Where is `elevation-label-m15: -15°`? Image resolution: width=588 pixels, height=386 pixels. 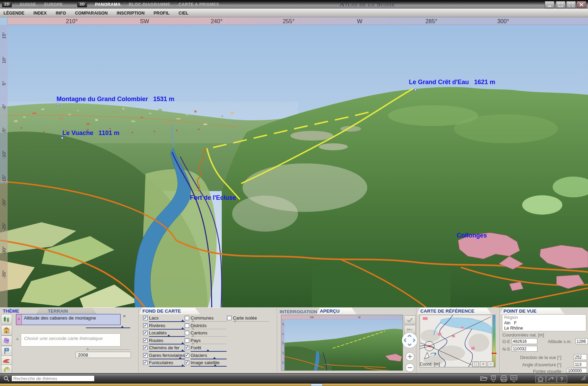
elevation-label-m15: -15° is located at coordinates (4, 179).